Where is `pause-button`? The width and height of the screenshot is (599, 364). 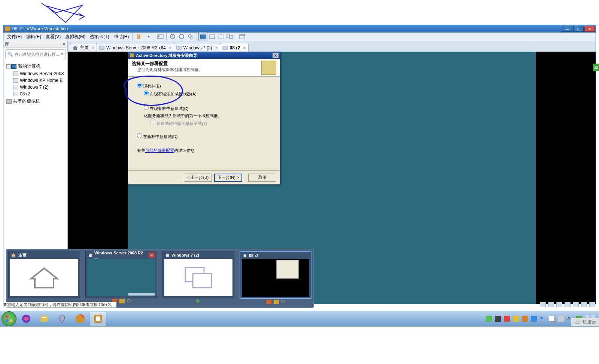 pause-button is located at coordinates (139, 37).